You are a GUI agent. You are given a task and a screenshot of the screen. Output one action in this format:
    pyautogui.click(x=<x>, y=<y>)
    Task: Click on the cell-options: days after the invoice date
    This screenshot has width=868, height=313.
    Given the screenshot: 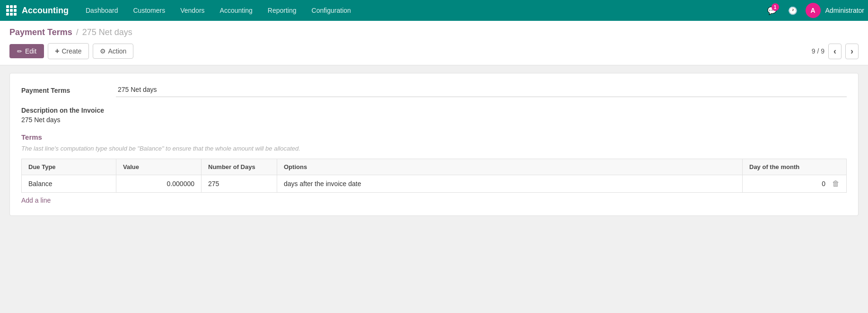 What is the action you would take?
    pyautogui.click(x=510, y=184)
    